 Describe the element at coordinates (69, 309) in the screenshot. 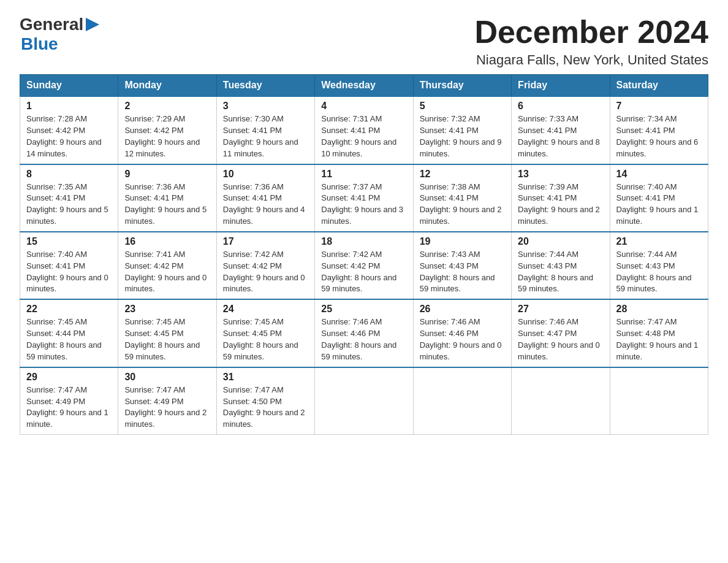

I see `day-number: 22` at that location.